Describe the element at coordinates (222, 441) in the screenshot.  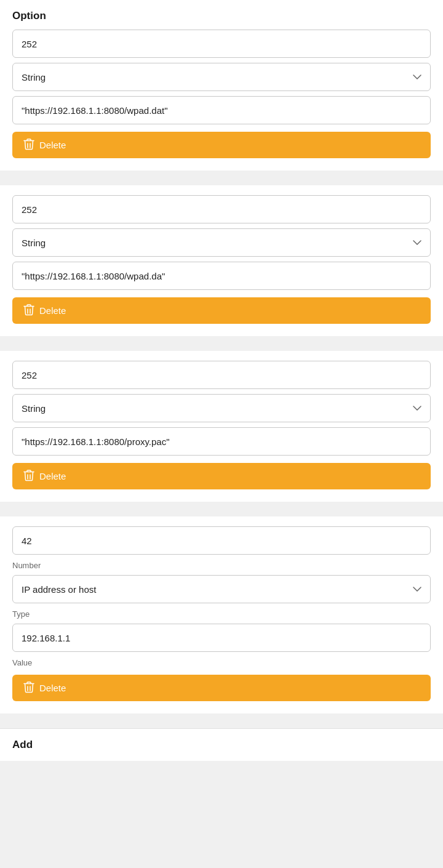
I see `block-3-value-input` at that location.